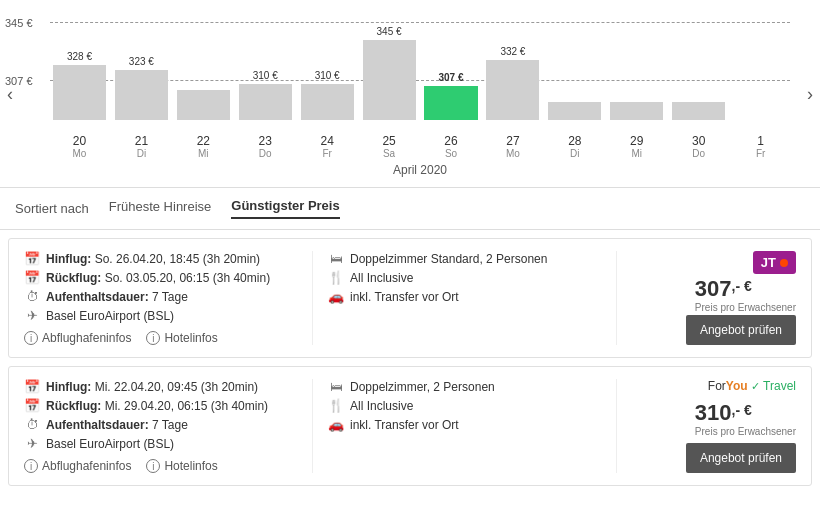  What do you see at coordinates (448, 259) in the screenshot?
I see `room-info: Doppelzimmer Standard, 2 Personen` at bounding box center [448, 259].